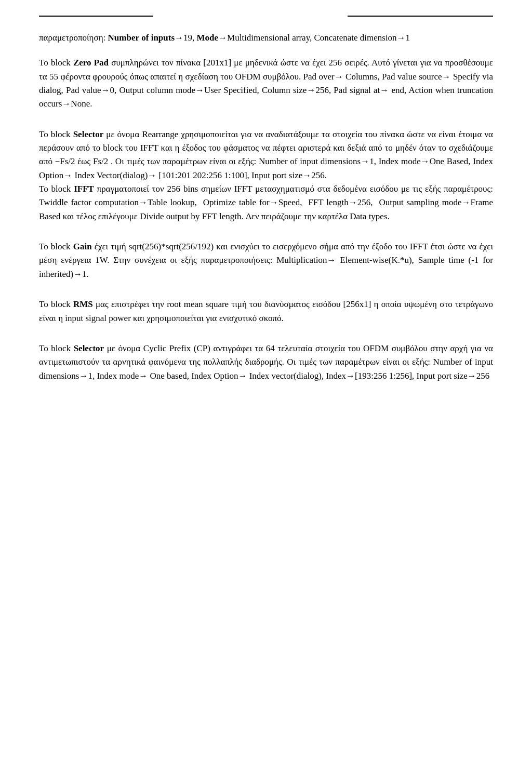 The width and height of the screenshot is (532, 759). What do you see at coordinates (266, 83) in the screenshot?
I see `paragraph-zero-pad: Το block Zero Pad συμπληρώνει τον πίνακα…` at bounding box center [266, 83].